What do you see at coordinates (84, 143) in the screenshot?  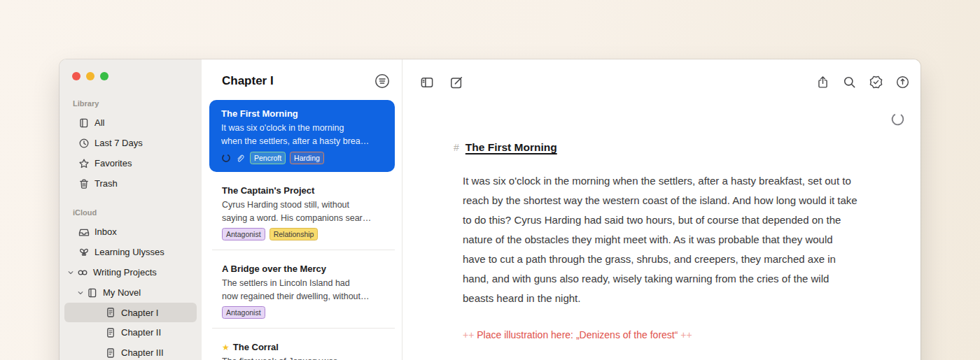 I see `clock-icon` at bounding box center [84, 143].